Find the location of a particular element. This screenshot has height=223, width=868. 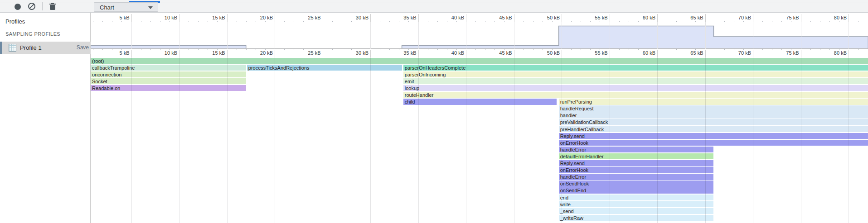

sidebar-title: Profiles is located at coordinates (15, 22).